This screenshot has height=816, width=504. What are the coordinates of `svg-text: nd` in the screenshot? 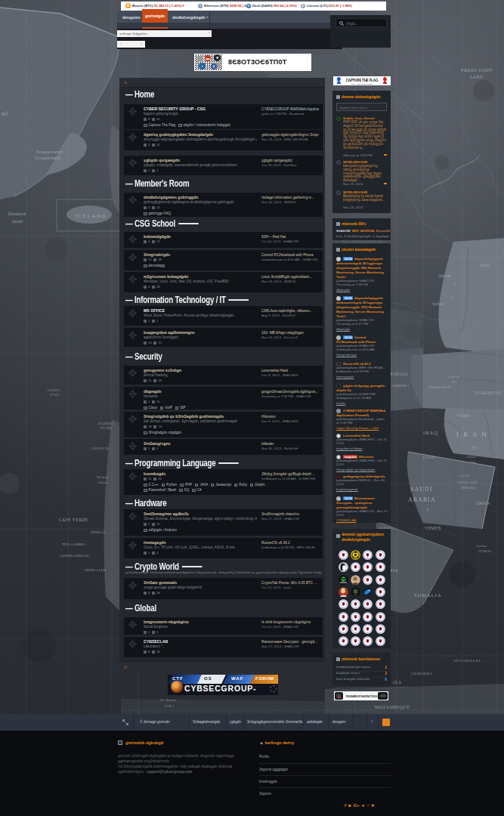 It's located at (5, 113).